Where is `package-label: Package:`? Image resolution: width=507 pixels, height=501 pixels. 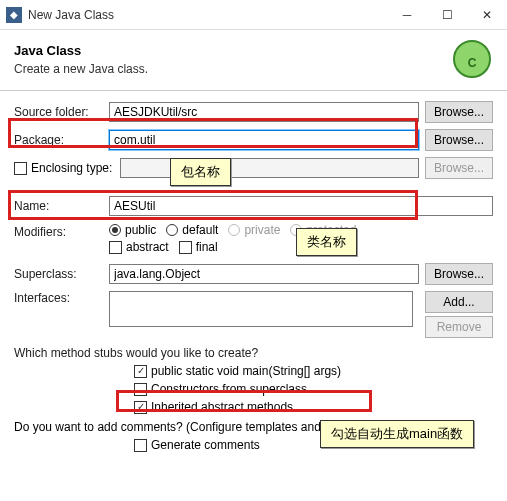 package-label: Package: is located at coordinates (62, 140).